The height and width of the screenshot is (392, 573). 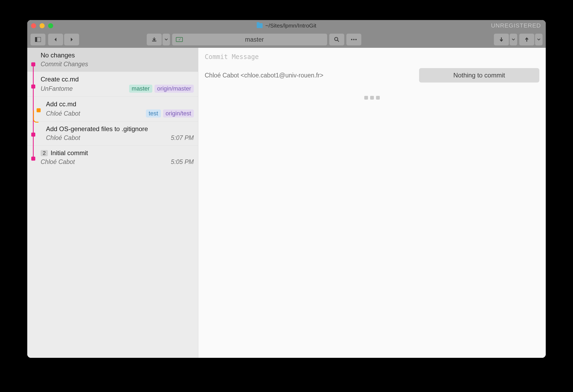 What do you see at coordinates (64, 64) in the screenshot?
I see `commit-subtitle: Commit Changes` at bounding box center [64, 64].